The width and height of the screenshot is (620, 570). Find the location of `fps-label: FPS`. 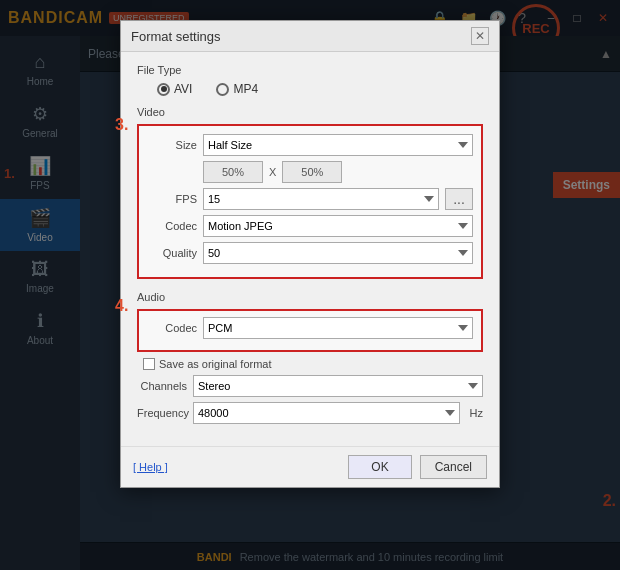

fps-label: FPS is located at coordinates (172, 199).